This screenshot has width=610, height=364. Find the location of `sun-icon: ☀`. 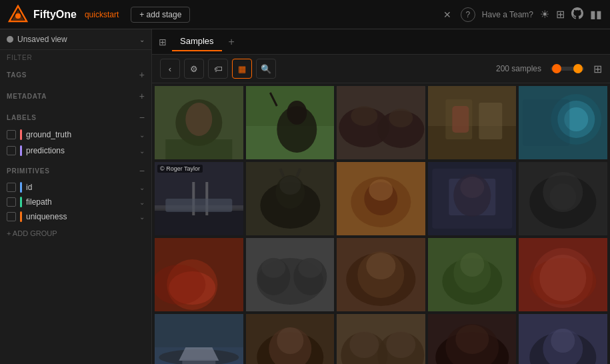

sun-icon: ☀ is located at coordinates (545, 15).